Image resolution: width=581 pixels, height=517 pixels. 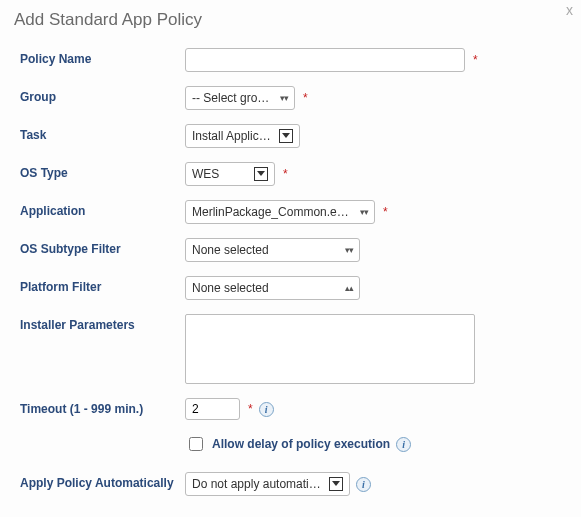 What do you see at coordinates (102, 247) in the screenshot?
I see `label-os-subtype-filter: OS Subtype Filter` at bounding box center [102, 247].